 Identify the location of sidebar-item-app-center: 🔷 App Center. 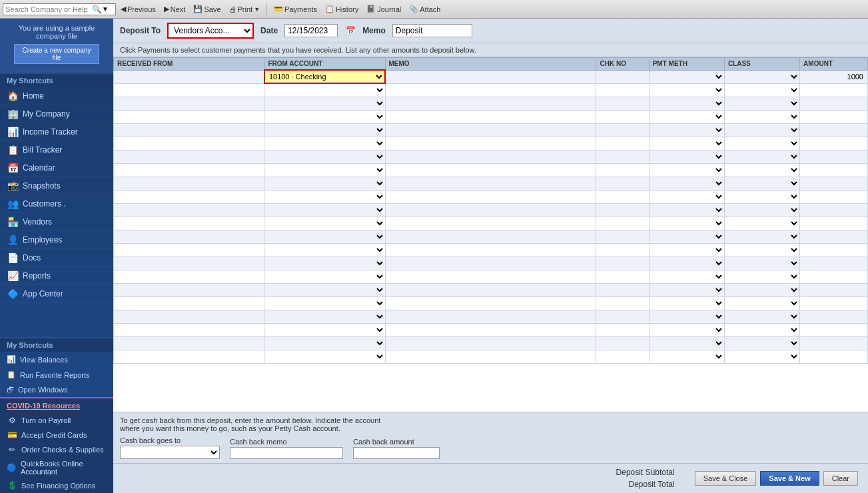
(57, 294).